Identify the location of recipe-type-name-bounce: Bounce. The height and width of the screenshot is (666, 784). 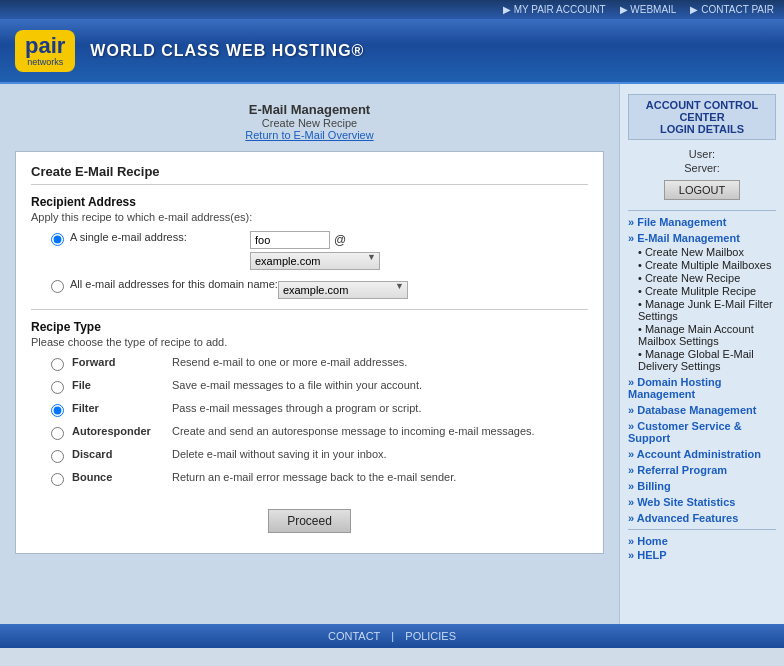
(122, 477).